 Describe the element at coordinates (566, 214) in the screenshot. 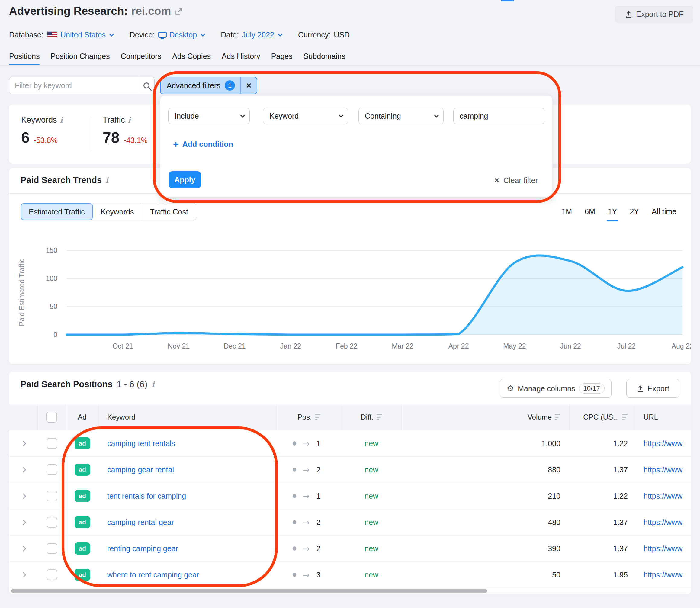

I see `range-1m: 1M` at that location.